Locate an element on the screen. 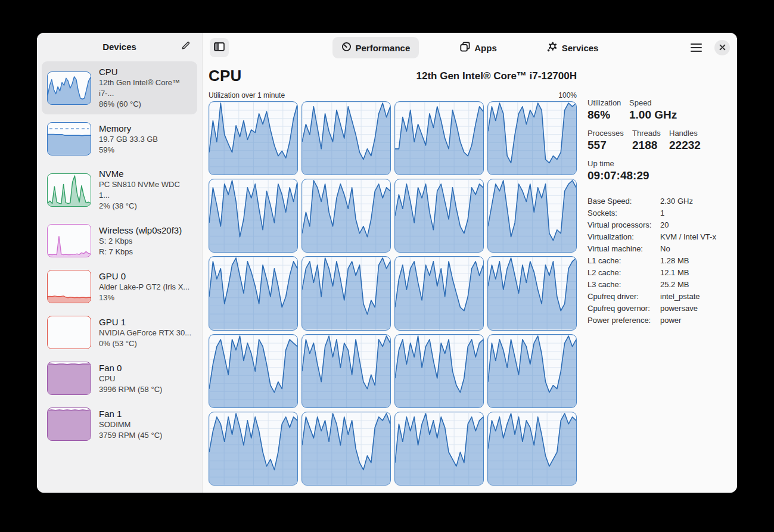  detail-value: 25.2 MB is located at coordinates (695, 285).